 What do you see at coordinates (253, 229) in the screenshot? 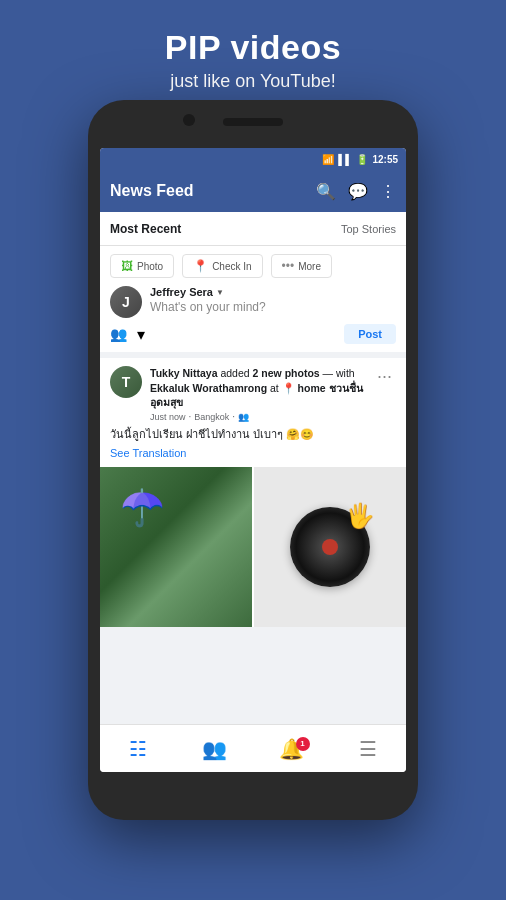
I see `sub-nav: Most Recent Top Stories` at bounding box center [253, 229].